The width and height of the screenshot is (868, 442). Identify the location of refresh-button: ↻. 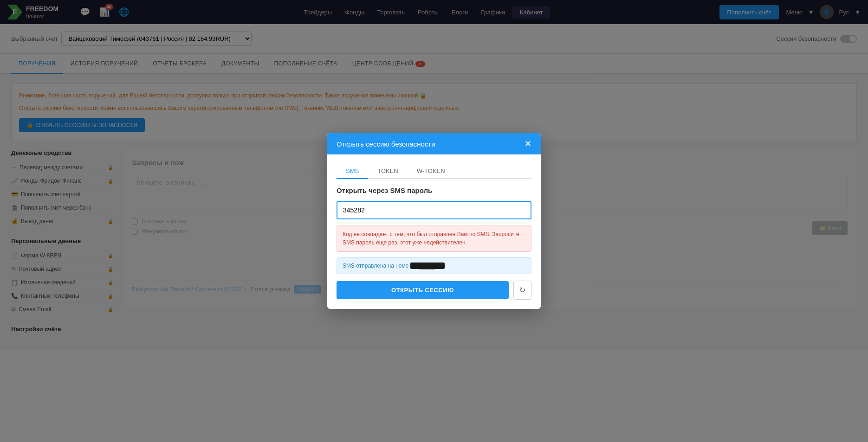
(523, 290).